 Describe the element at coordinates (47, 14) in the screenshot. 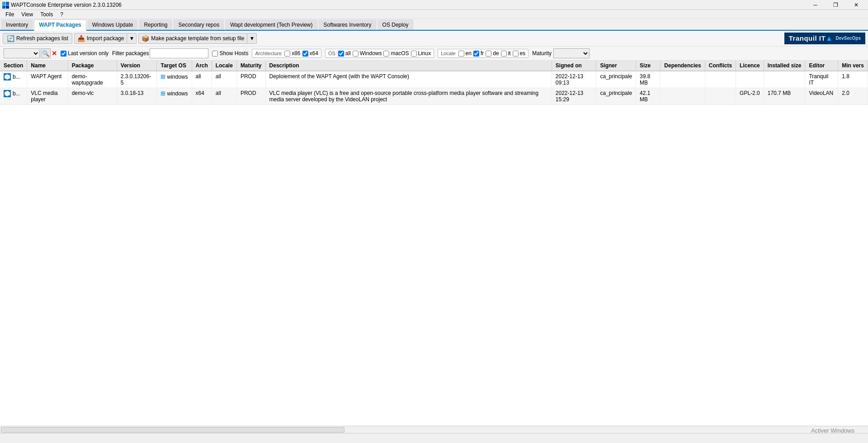

I see `menu-tools: Tools` at that location.